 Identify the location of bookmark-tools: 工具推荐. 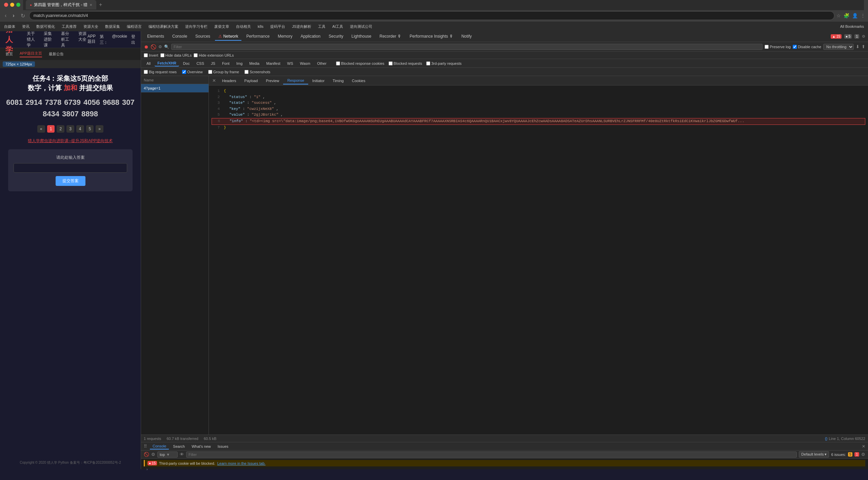
(69, 26).